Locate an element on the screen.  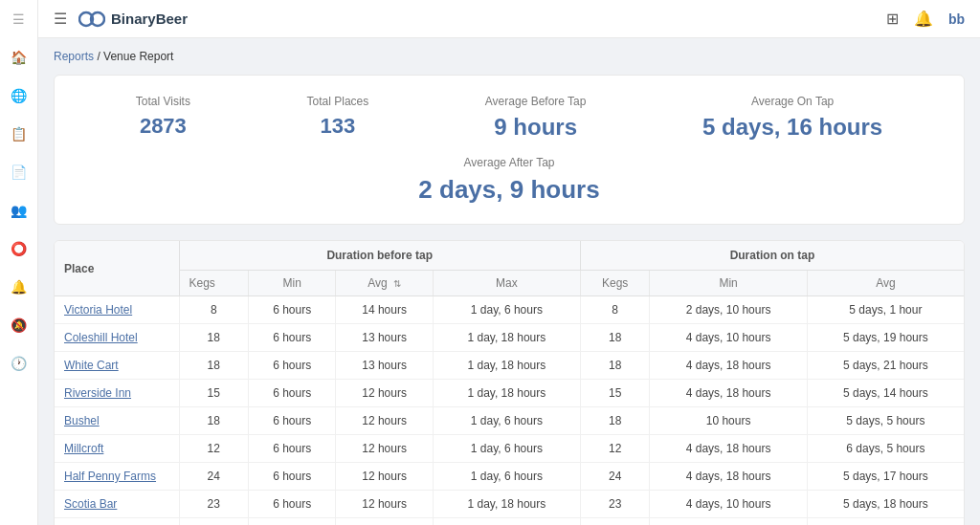
cell-kegs2: 23 is located at coordinates (614, 505).